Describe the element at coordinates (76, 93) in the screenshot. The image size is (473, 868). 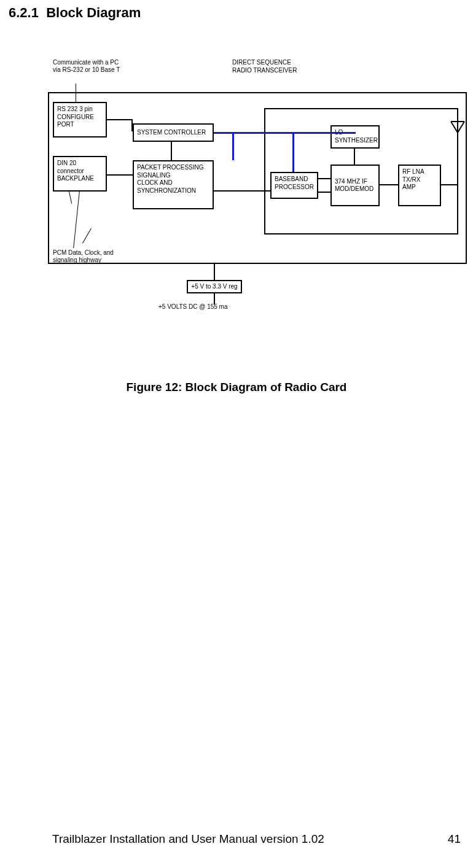
I see `leader-line` at that location.